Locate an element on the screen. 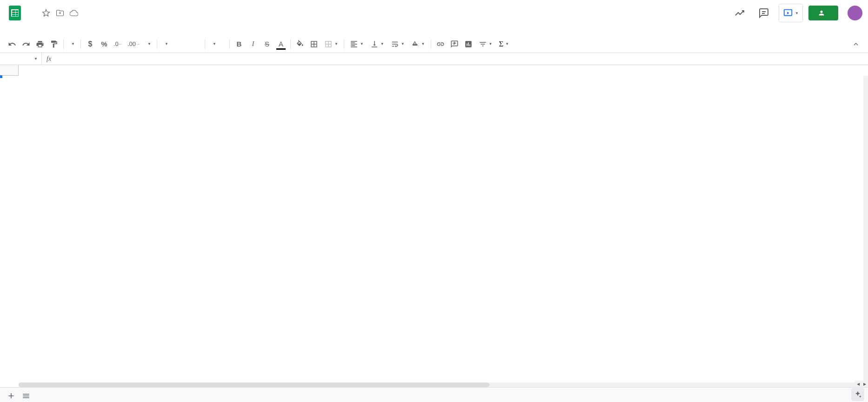  print-button is located at coordinates (40, 44).